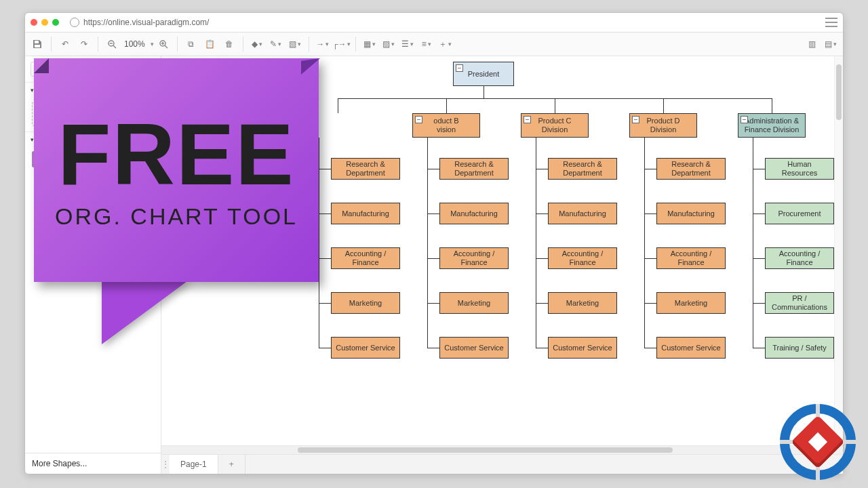 This screenshot has width=868, height=488. What do you see at coordinates (583, 169) in the screenshot?
I see `org-node-child-2-0: Research & Department` at bounding box center [583, 169].